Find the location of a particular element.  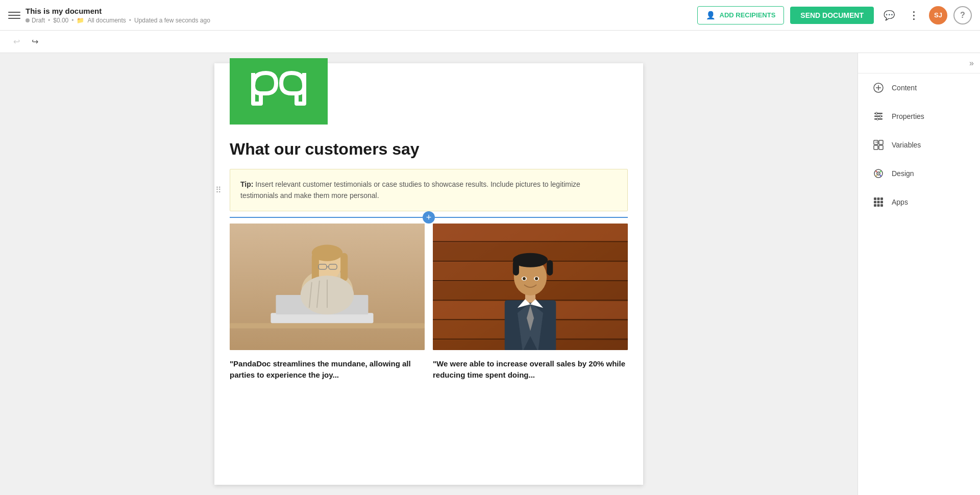

add-recipients-label: ADD RECIPIENTS is located at coordinates (748, 15).